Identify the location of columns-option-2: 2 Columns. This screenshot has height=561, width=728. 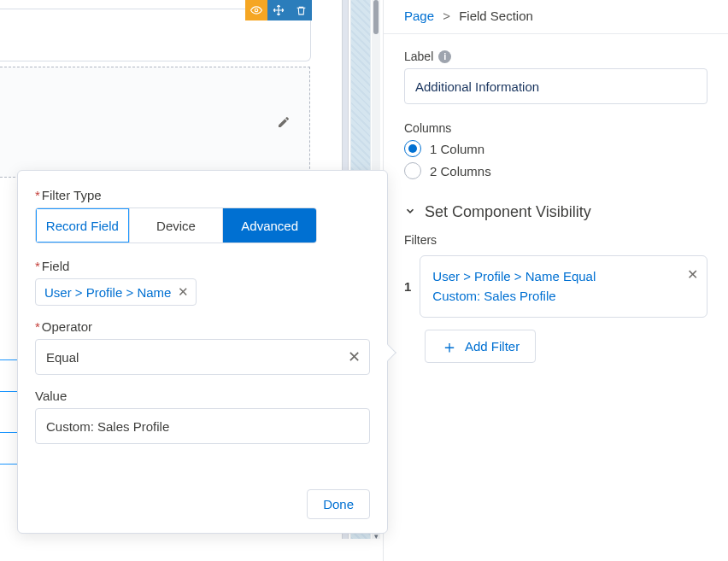
(555, 171).